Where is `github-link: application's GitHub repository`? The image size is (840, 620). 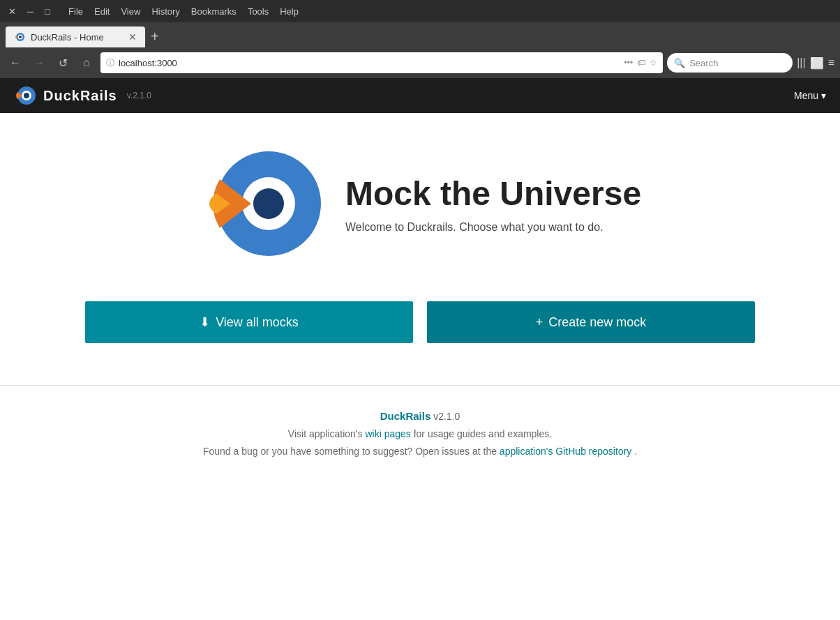
github-link: application's GitHub repository is located at coordinates (565, 451).